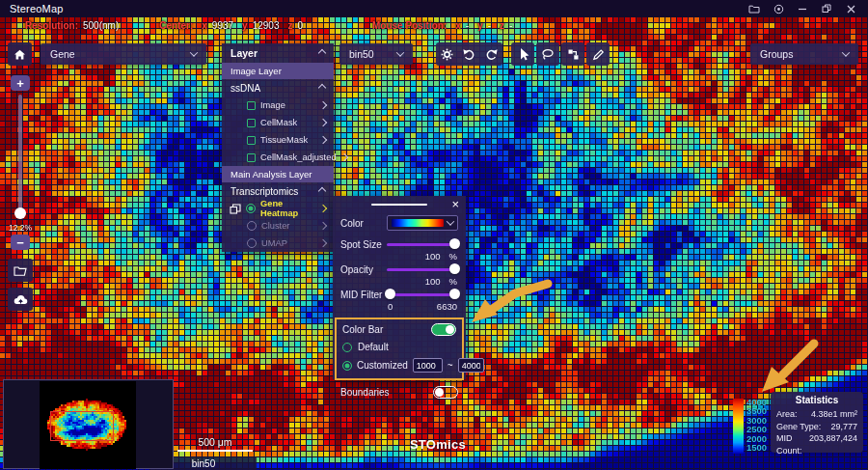 The height and width of the screenshot is (470, 868). I want to click on lasso-icon, so click(548, 54).